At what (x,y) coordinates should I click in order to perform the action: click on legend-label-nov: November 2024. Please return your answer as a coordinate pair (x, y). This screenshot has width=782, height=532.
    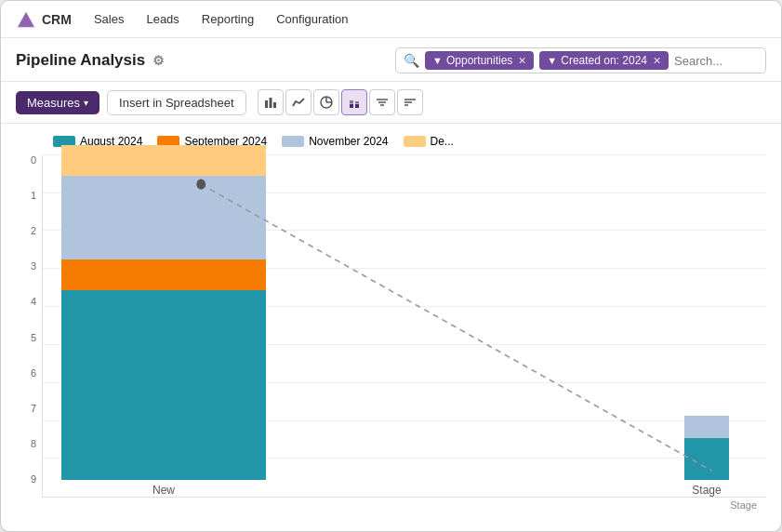
    Looking at the image, I should click on (348, 141).